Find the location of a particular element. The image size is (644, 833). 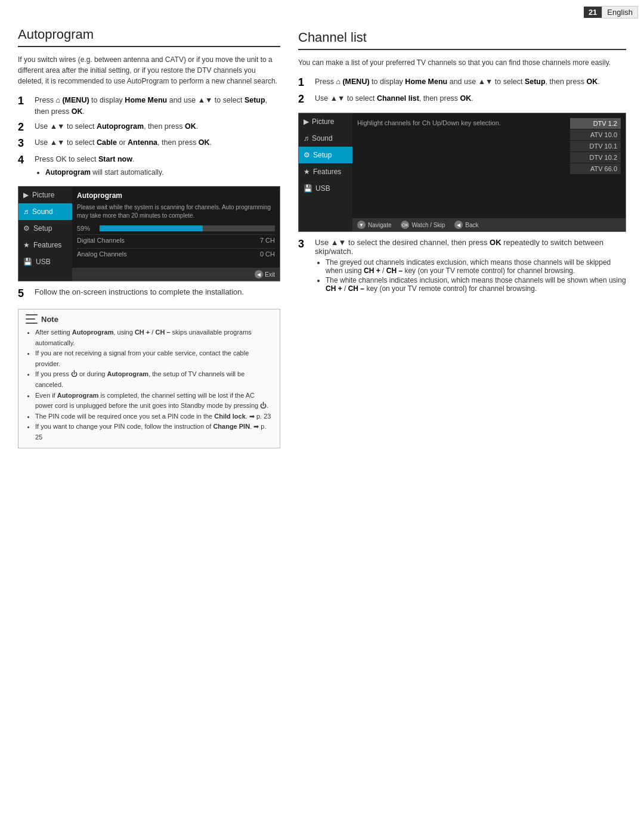

tv-sidebar: ▶ Picture ♬ Sound ⚙ Setup ★ Features 💾 is located at coordinates (45, 234).